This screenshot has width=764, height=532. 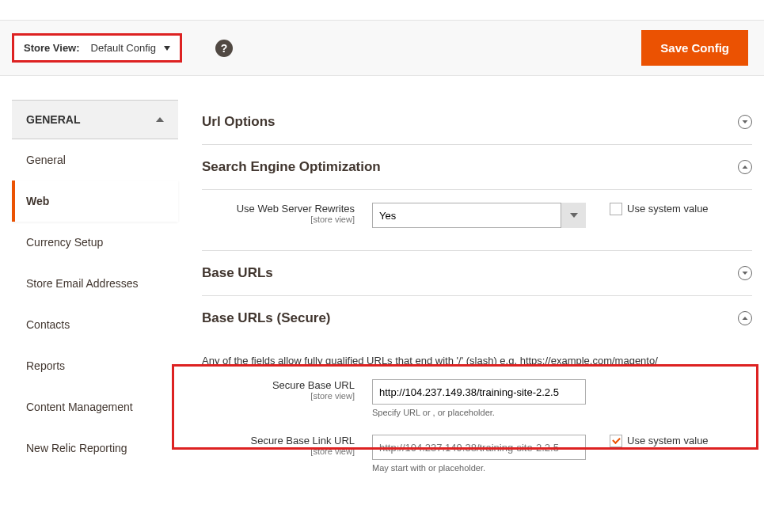 What do you see at coordinates (477, 353) in the screenshot?
I see `secure-desc: Any of the fields allow fully qualified …` at bounding box center [477, 353].